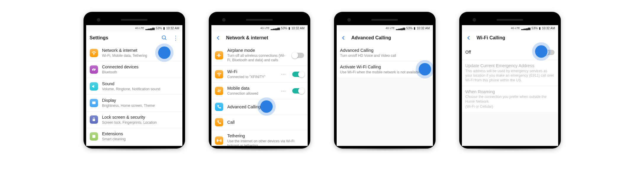 The image size is (644, 190). Describe the element at coordinates (298, 91) in the screenshot. I see `mobiledata-toggle` at that location.